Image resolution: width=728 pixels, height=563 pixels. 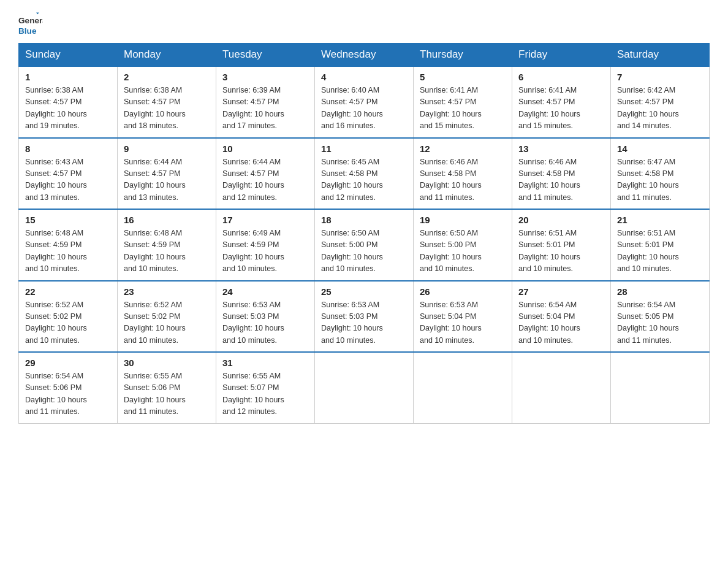 What do you see at coordinates (266, 102) in the screenshot?
I see `calendar-cell: 3 Sunrise: 6:39 AM Sunset: 4:57 PM Dayli…` at bounding box center [266, 102].